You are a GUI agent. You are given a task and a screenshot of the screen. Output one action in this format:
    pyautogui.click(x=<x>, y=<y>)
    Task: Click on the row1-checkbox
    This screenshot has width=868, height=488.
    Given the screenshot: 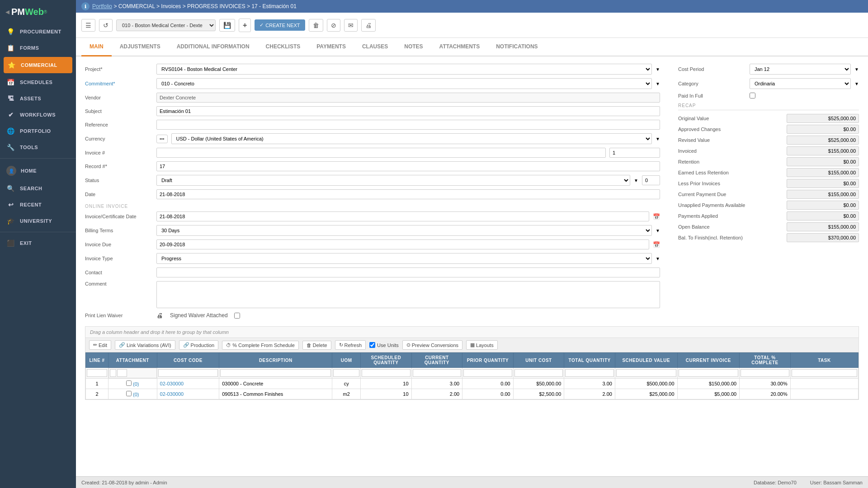 What is the action you would take?
    pyautogui.click(x=129, y=383)
    